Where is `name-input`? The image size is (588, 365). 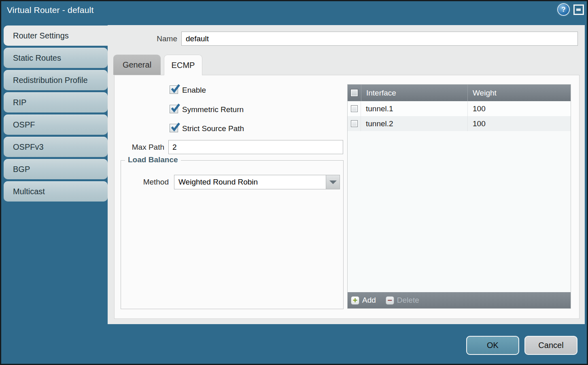
name-input is located at coordinates (380, 39).